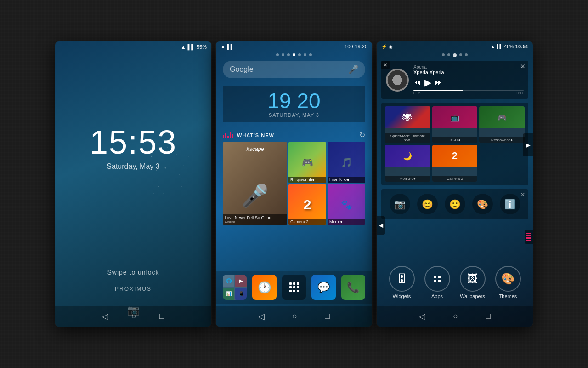 The height and width of the screenshot is (368, 588). Describe the element at coordinates (408, 163) in the screenshot. I see `recent-app-monglo: 🌙 Mon Glo●` at that location.